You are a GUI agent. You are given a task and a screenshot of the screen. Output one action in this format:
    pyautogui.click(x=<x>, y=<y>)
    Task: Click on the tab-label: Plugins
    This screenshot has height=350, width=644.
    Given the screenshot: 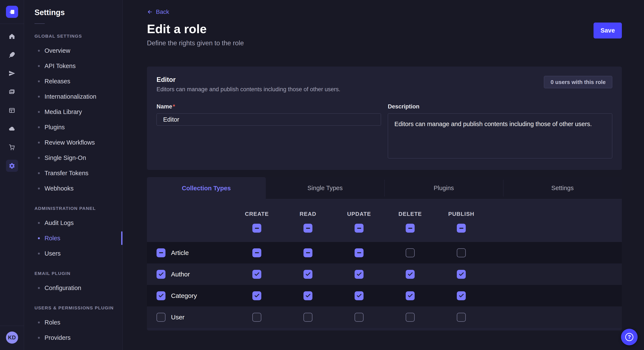 What is the action you would take?
    pyautogui.click(x=444, y=188)
    